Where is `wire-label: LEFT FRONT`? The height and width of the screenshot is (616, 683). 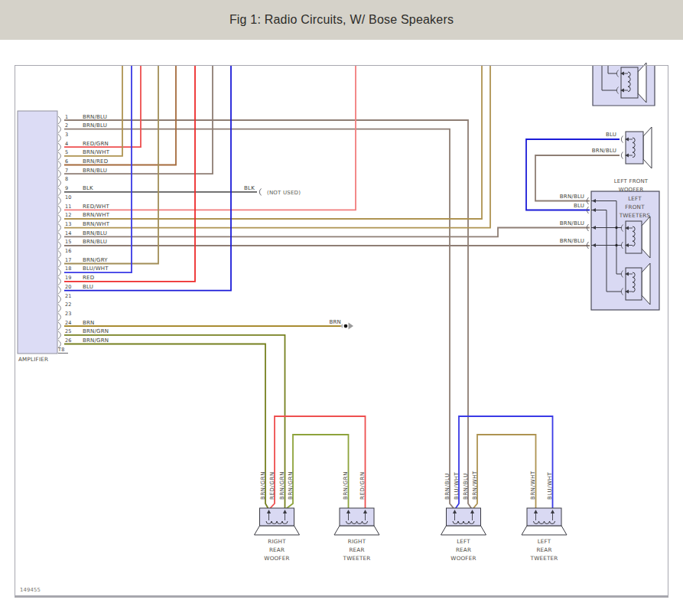
wire-label: LEFT FRONT is located at coordinates (632, 181).